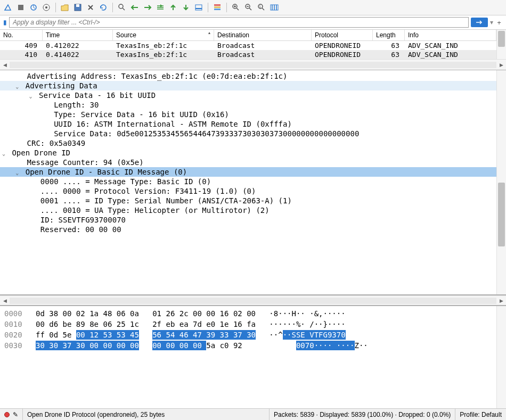  Describe the element at coordinates (253, 64) in the screenshot. I see `packet-list-hscroll: ◀▶` at that location.